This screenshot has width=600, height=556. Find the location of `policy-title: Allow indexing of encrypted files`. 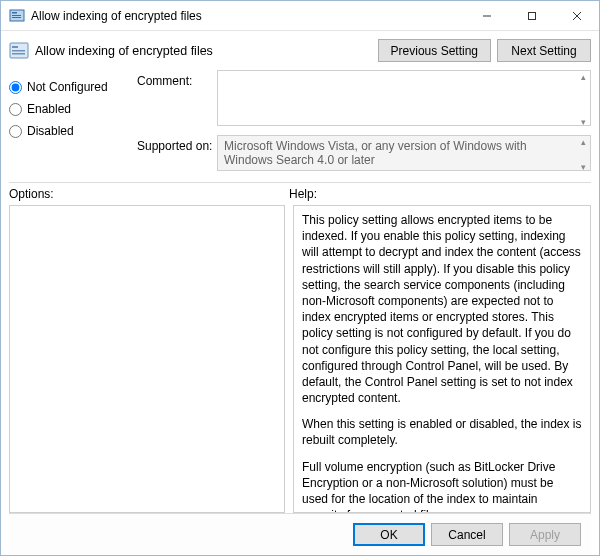

policy-title: Allow indexing of encrypted files is located at coordinates (204, 51).